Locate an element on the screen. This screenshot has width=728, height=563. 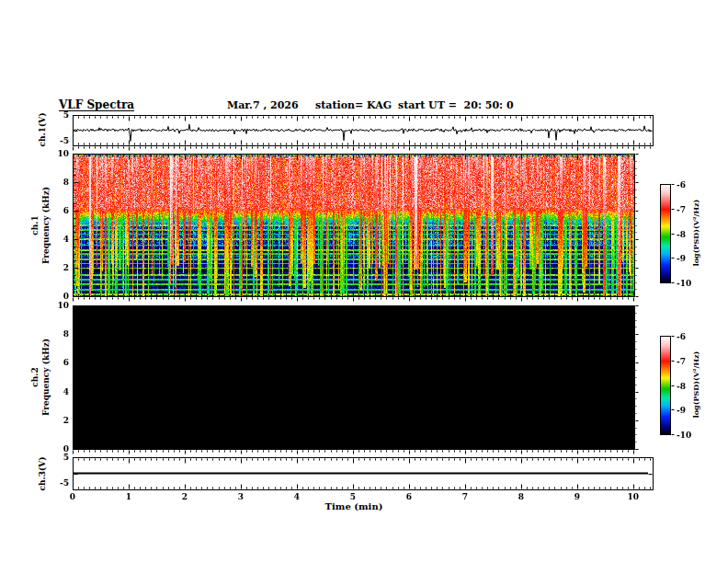
ch1-wave-ytick-bottom: -5 is located at coordinates (60, 141).